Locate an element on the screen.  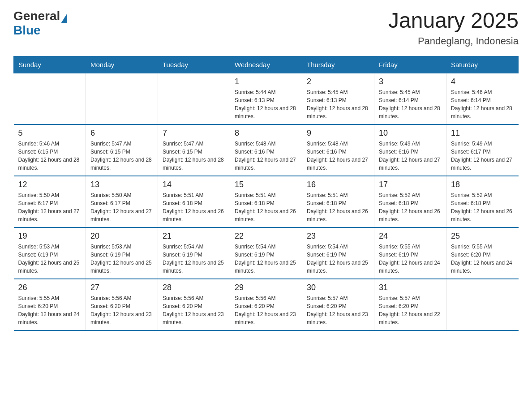
calendar-header-friday: Friday is located at coordinates (410, 64).